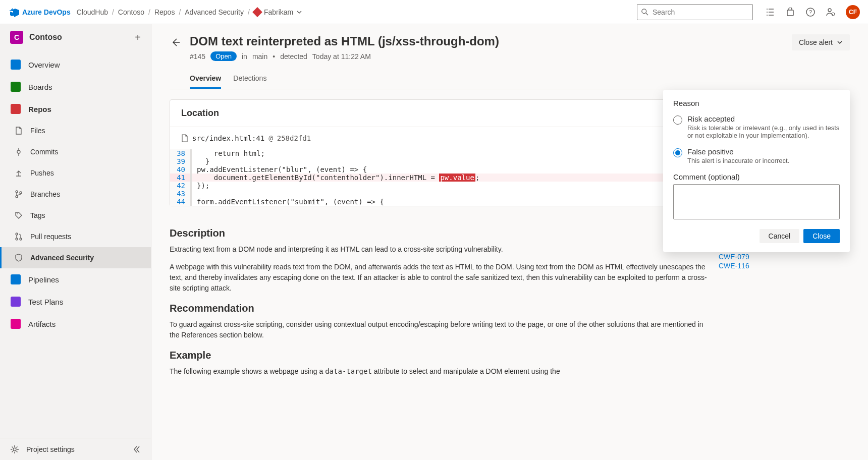 Image resolution: width=868 pixels, height=460 pixels. What do you see at coordinates (645, 12) in the screenshot?
I see `search-icon` at bounding box center [645, 12].